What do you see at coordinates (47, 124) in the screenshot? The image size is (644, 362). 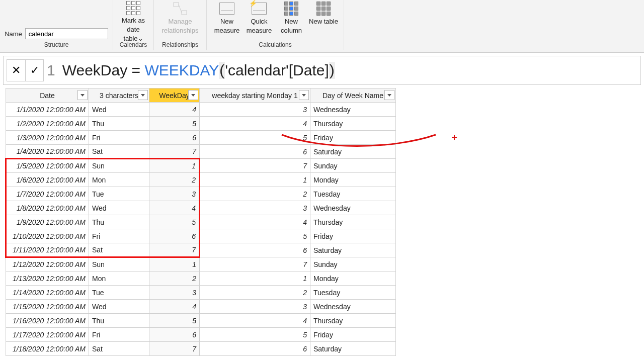 I see `cell-date: 1/2/2020 12:00:00 AM` at bounding box center [47, 124].